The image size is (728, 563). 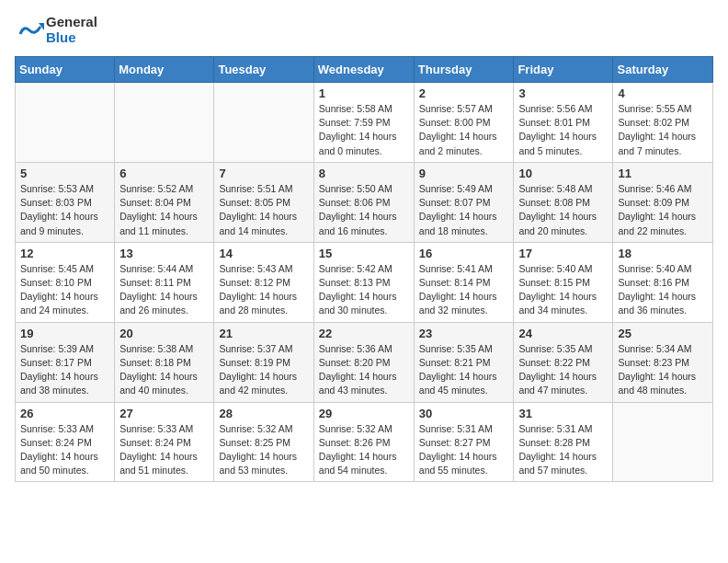 I want to click on calendar-header-thursday: Thursday, so click(x=463, y=70).